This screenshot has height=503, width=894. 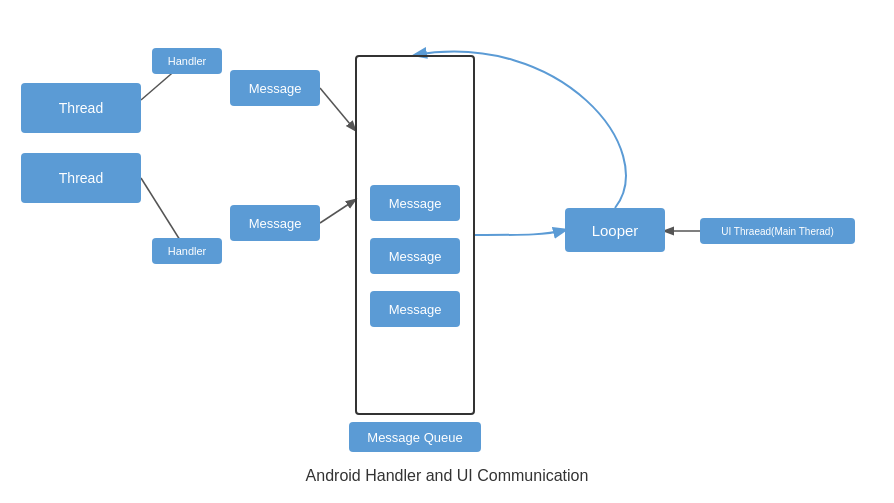 I want to click on msg-queue3-label: Message, so click(x=416, y=310).